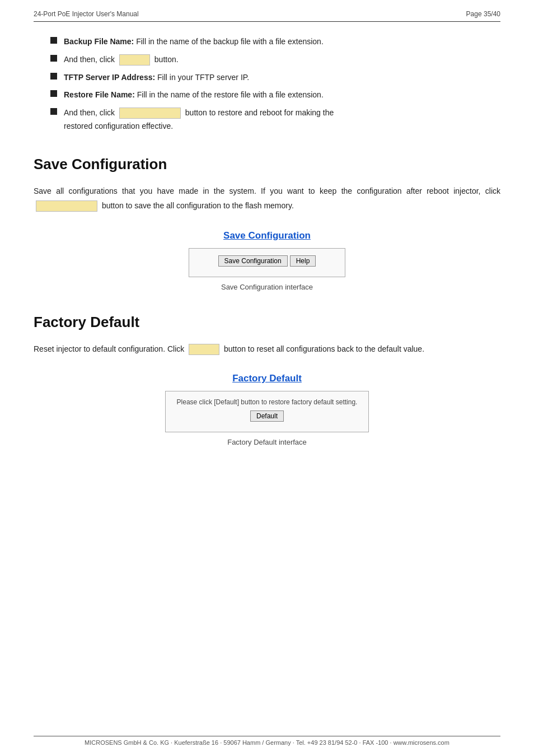 The height and width of the screenshot is (756, 534). What do you see at coordinates (267, 410) in the screenshot?
I see `factory-default-diagram: Factory Default Please click [Default] b…` at bounding box center [267, 410].